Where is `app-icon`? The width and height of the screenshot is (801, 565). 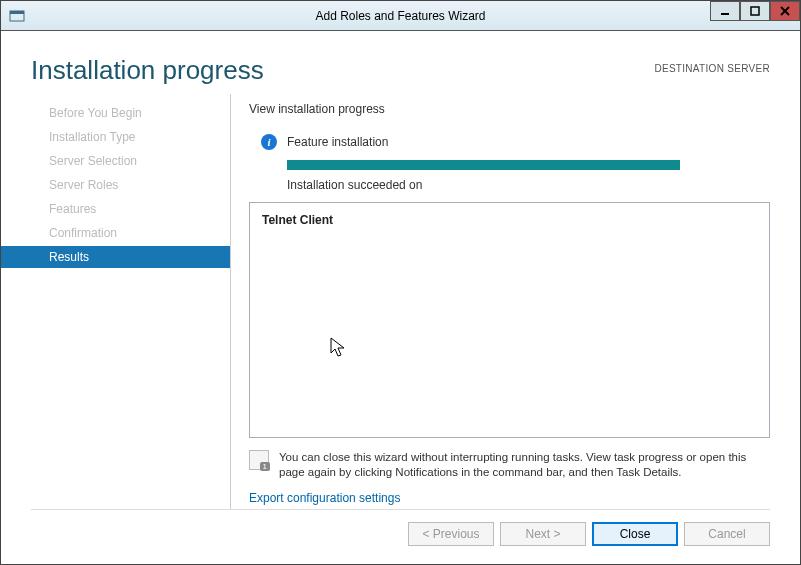 app-icon is located at coordinates (17, 16).